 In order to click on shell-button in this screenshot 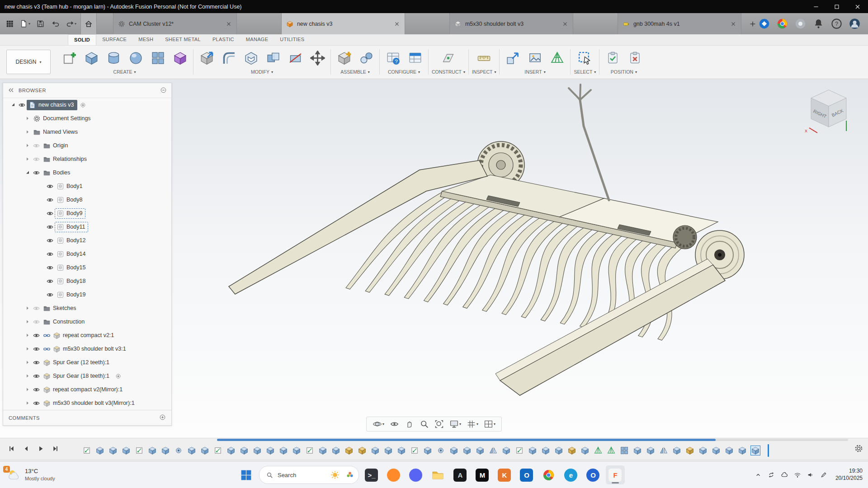, I will do `click(251, 58)`.